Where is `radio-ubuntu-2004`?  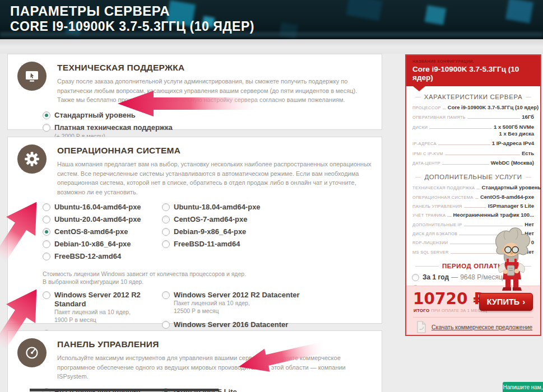
radio-ubuntu-2004 is located at coordinates (47, 220).